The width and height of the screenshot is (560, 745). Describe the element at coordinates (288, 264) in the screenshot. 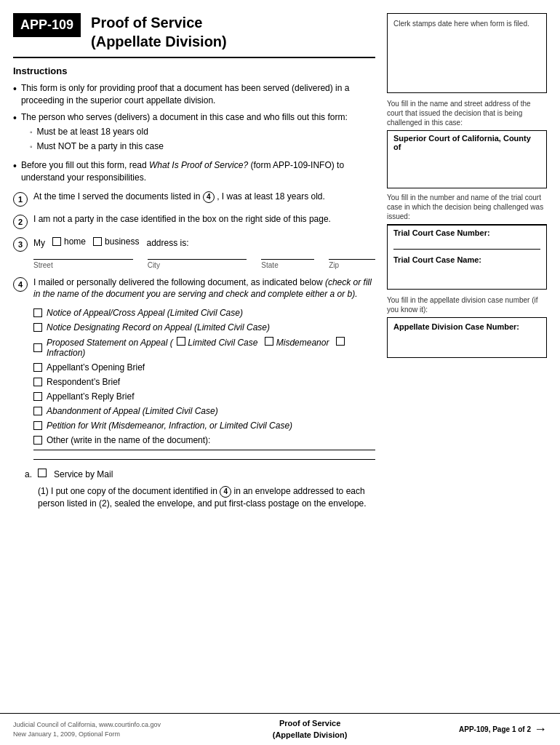

I see `state-label: State` at that location.